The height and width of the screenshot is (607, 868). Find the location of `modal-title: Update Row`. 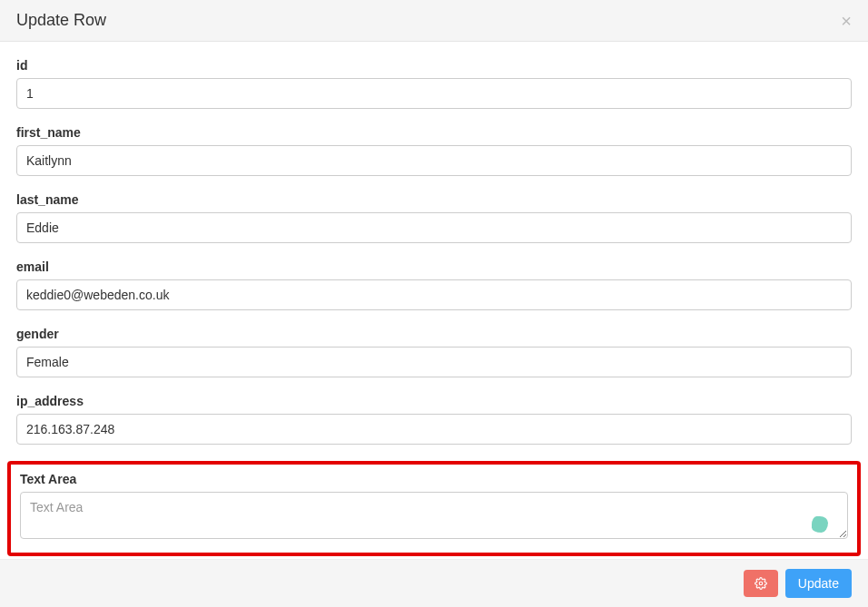

modal-title: Update Row is located at coordinates (62, 20).